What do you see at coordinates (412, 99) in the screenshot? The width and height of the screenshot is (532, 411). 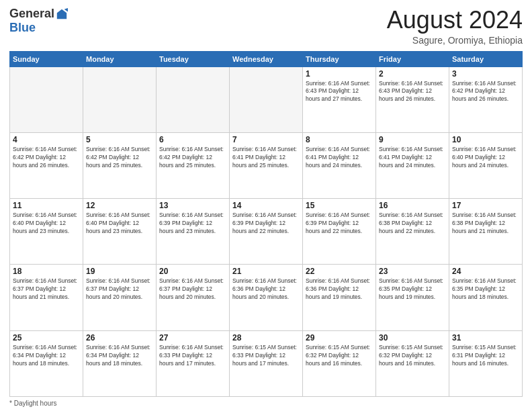 I see `calendar-cell: 2Sunrise: 6:16 AM Sunset: 6:43 PM Daylig…` at bounding box center [412, 99].